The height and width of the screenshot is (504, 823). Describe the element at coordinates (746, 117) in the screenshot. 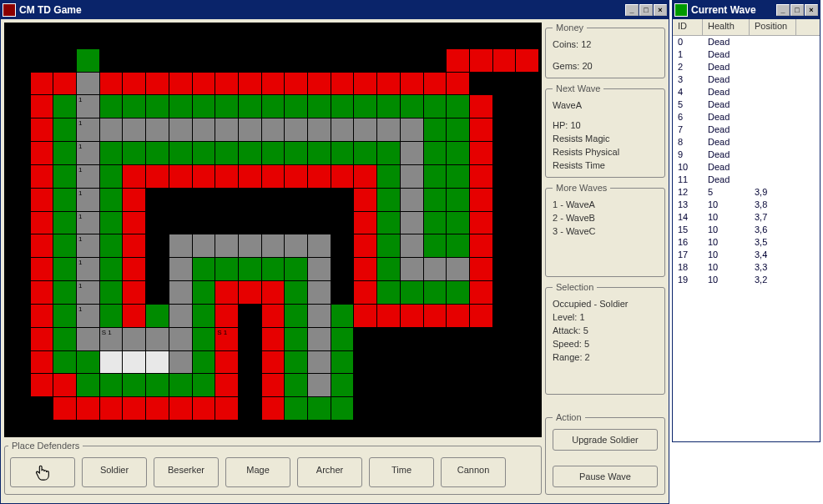

I see `wave-row: 6Dead` at that location.